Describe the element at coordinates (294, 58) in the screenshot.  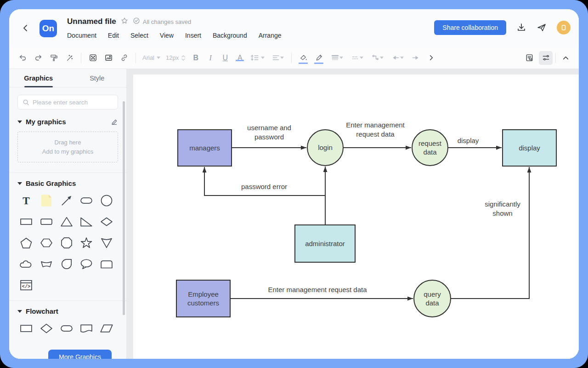
I see `toolbar: Arial 12px B I U A` at that location.